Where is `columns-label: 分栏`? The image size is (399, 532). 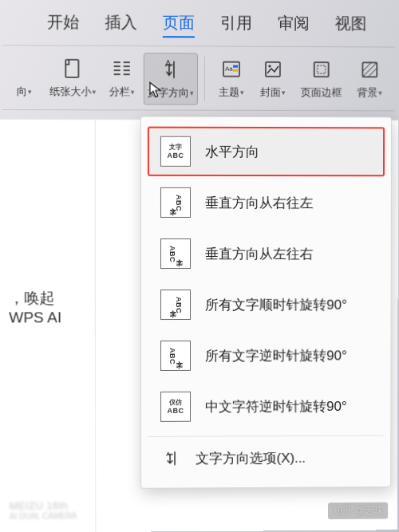
columns-label: 分栏 is located at coordinates (120, 92).